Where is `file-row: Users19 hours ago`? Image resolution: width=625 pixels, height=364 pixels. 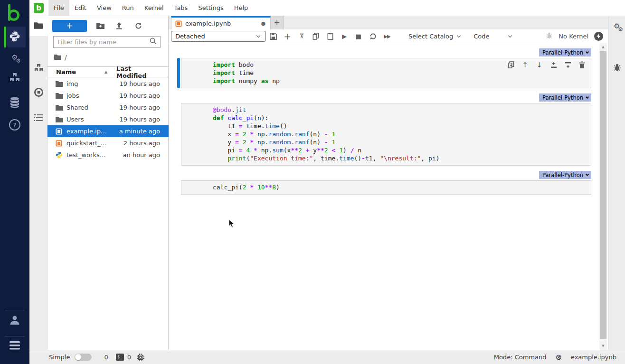
file-row: Users19 hours ago is located at coordinates (108, 120).